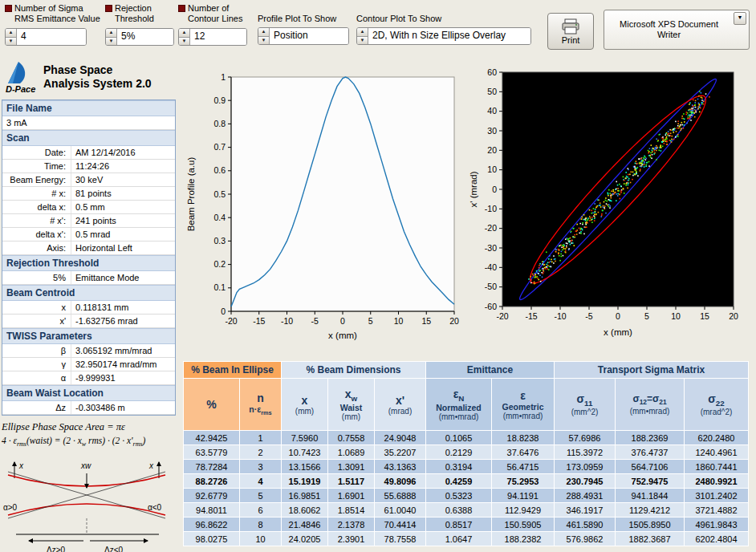 The height and width of the screenshot is (552, 756). What do you see at coordinates (352, 467) in the screenshot?
I see `table-cell: 1.3091` at bounding box center [352, 467].